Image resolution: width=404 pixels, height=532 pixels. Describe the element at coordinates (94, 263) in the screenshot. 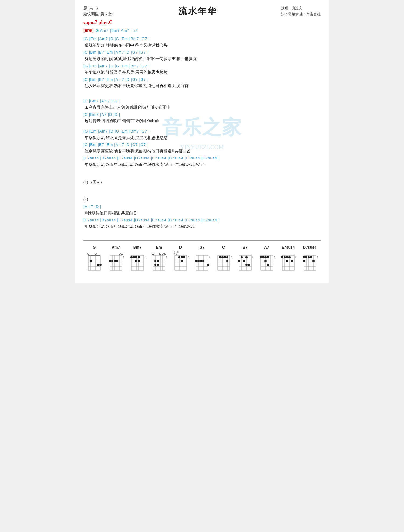

I see `chord-grid-svg` at that location.